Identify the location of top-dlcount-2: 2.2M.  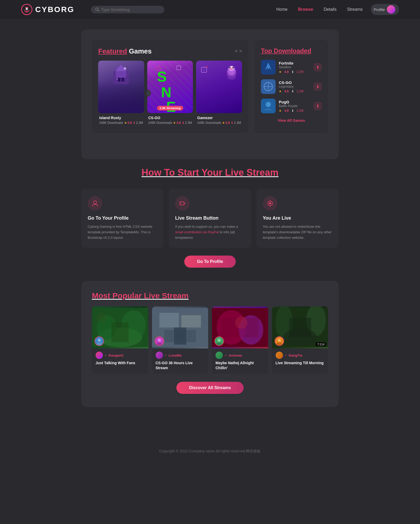
(300, 111).